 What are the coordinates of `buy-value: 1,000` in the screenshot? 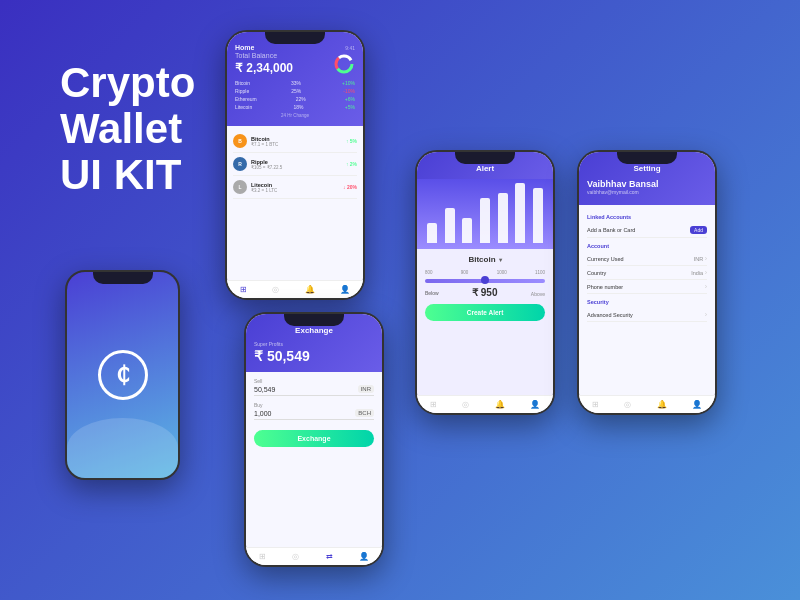 It's located at (263, 414).